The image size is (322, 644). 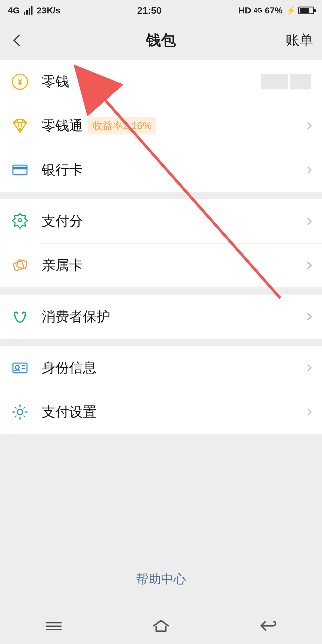 What do you see at coordinates (49, 10) in the screenshot?
I see `network-speed: 23K/s` at bounding box center [49, 10].